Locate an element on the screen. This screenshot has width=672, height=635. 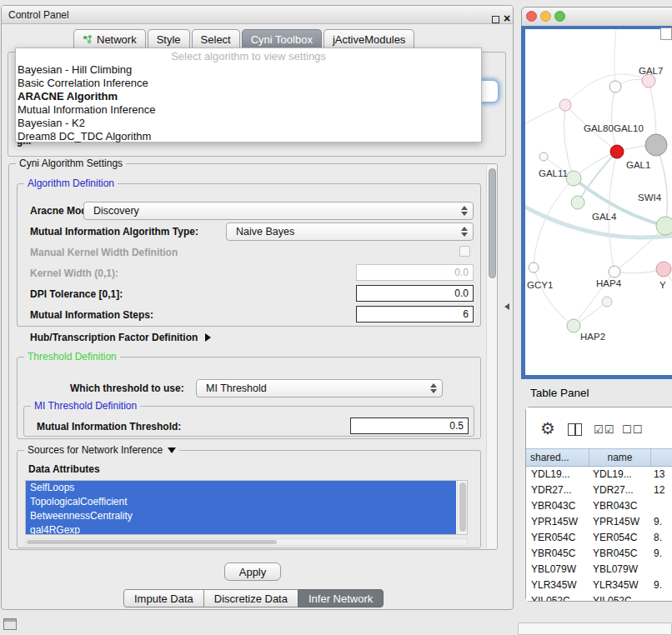
table-header-row: shared...name is located at coordinates (599, 458).